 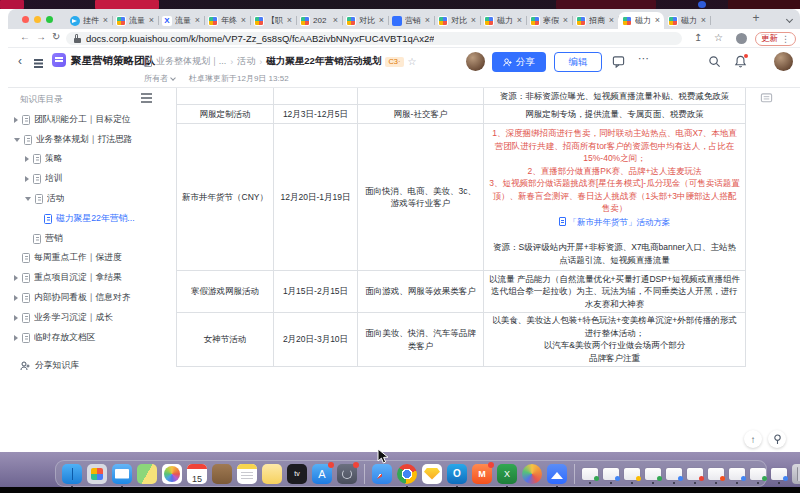 I want to click on edit-button: 编辑, so click(x=578, y=62).